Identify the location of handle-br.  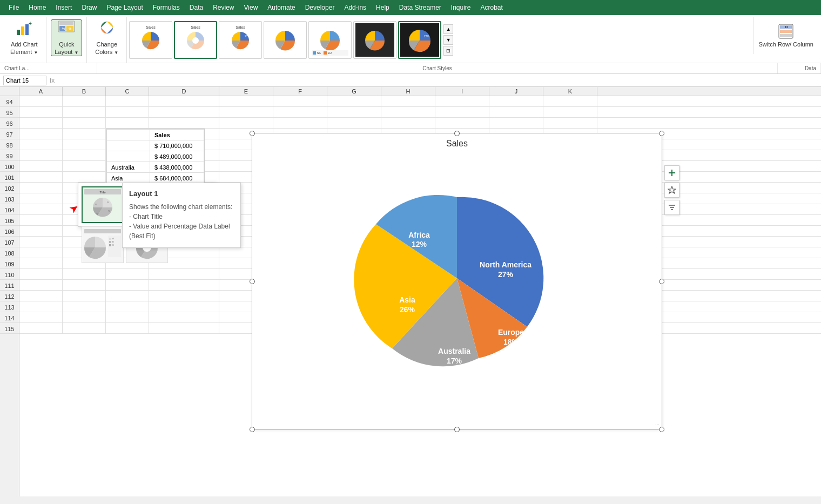
(662, 429).